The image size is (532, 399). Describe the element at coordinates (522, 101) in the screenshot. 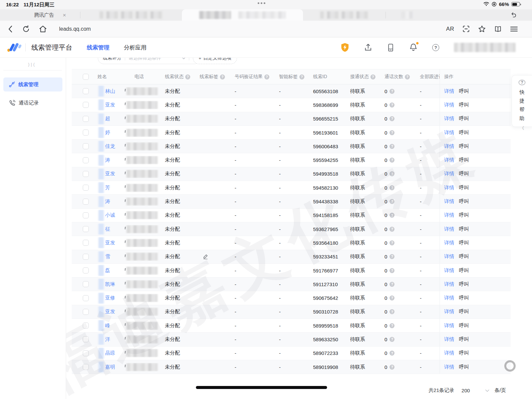

I see `quick-help-panel: ? 快捷帮助 《` at that location.